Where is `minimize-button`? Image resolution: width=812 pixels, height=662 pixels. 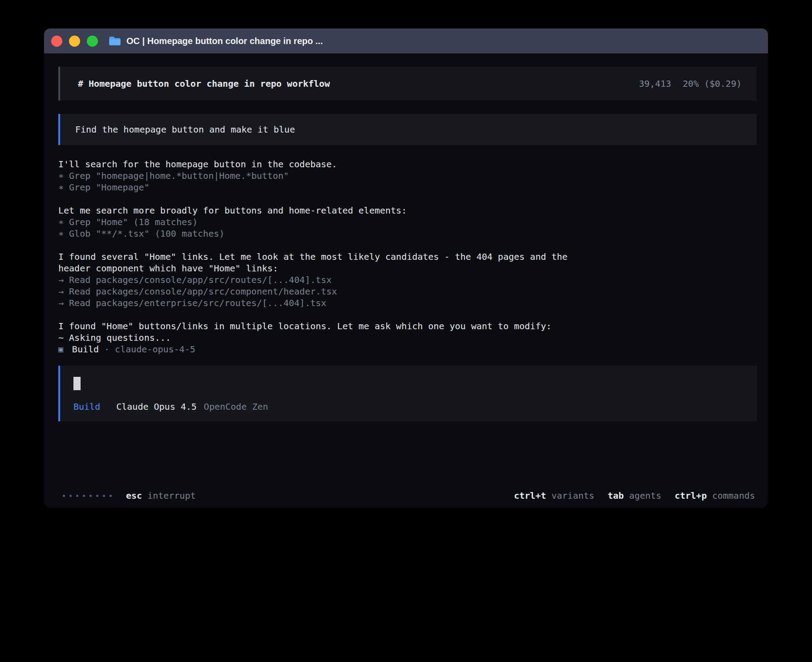
minimize-button is located at coordinates (75, 41).